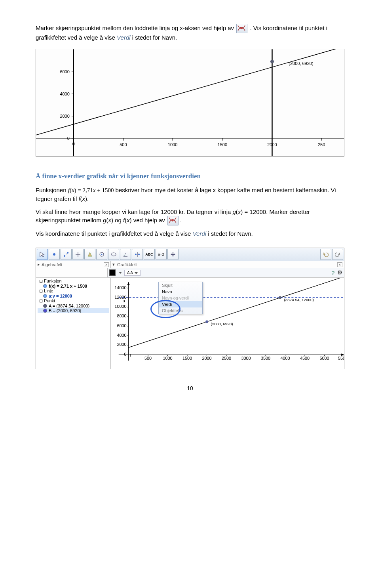  Describe the element at coordinates (120, 306) in the screenshot. I see `svg-text: 10000` at that location.